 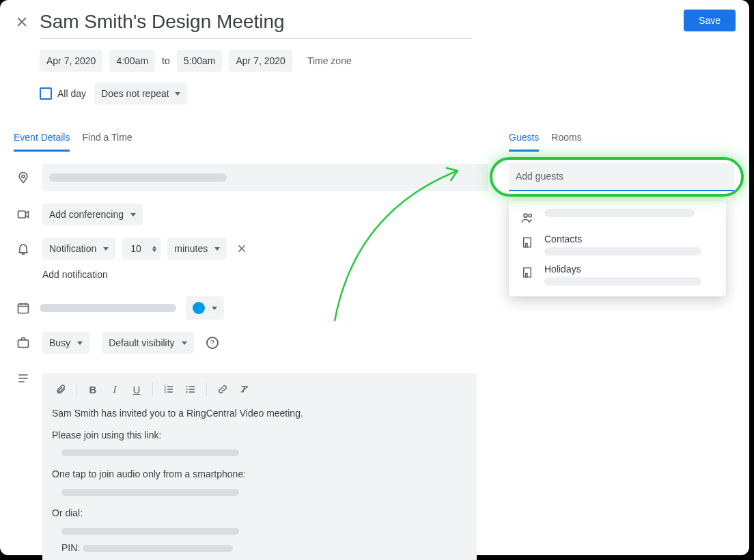 I want to click on suggestion-contacts: Contacts, so click(x=617, y=244).